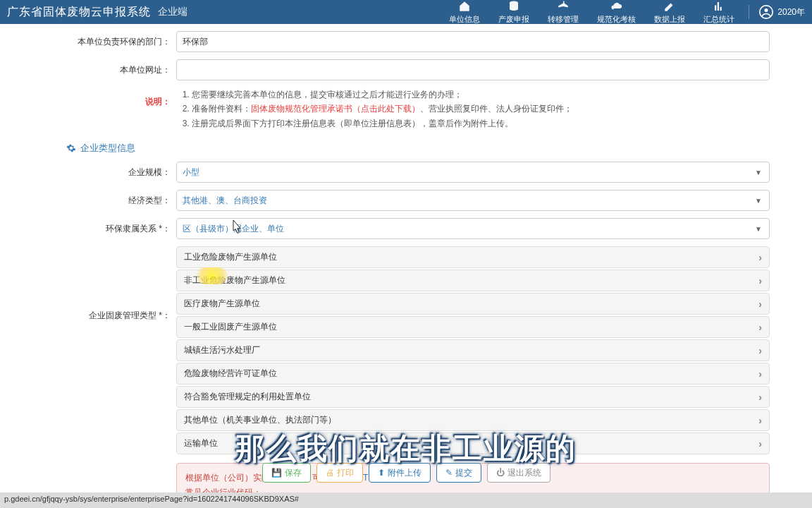  I want to click on top-nav: 广东省固体废物云申报系统 企业端 单位信息产废申报转移管理规范化考核数据上报汇总…, so click(406, 12).